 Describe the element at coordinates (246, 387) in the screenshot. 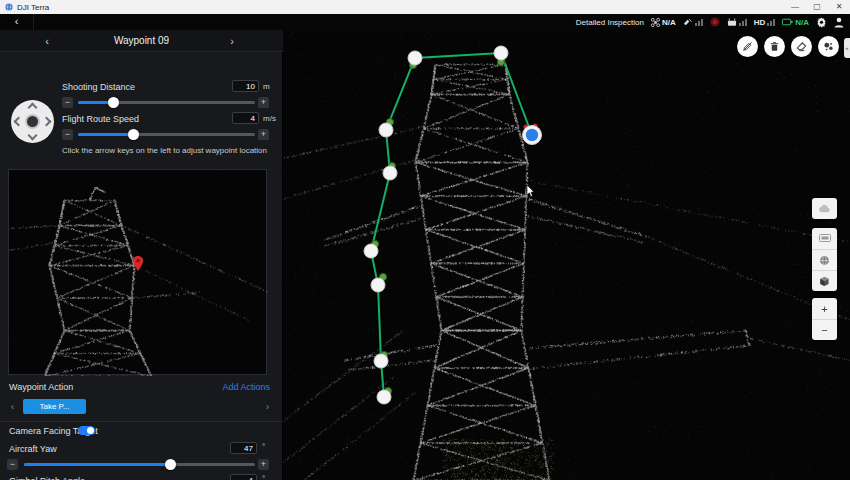

I see `add-actions-link: Add Actions` at that location.